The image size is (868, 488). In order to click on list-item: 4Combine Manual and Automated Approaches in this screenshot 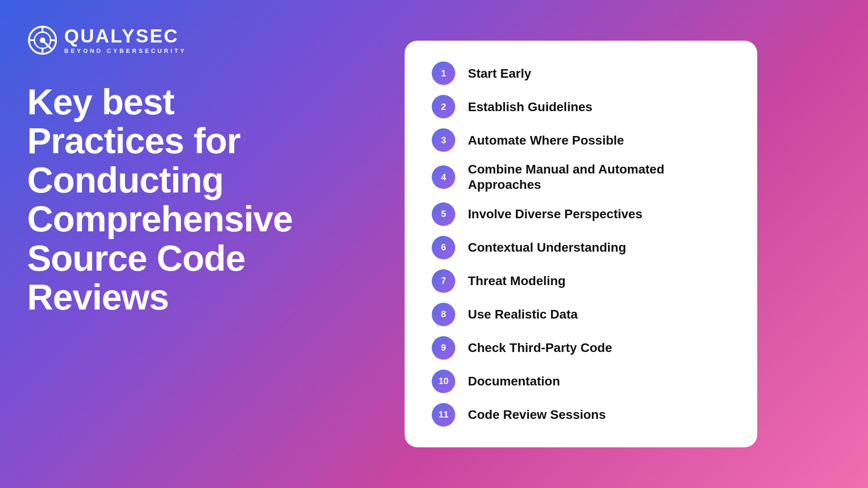, I will do `click(581, 177)`.